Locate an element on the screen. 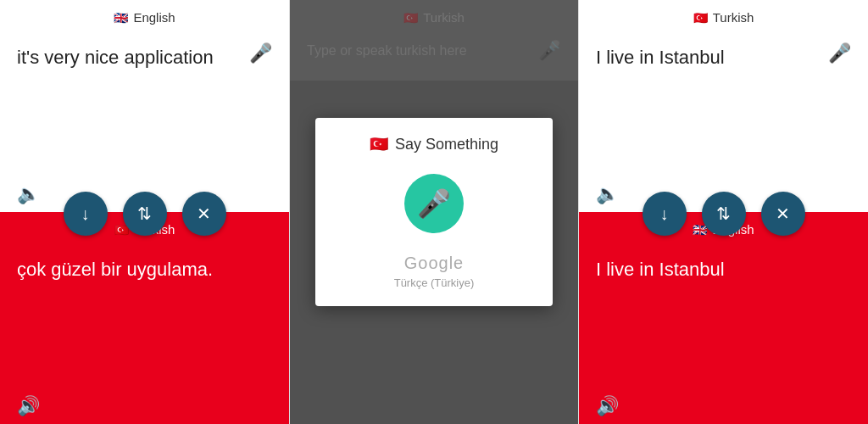 The image size is (868, 424). left-down-button: ↓ is located at coordinates (86, 214).